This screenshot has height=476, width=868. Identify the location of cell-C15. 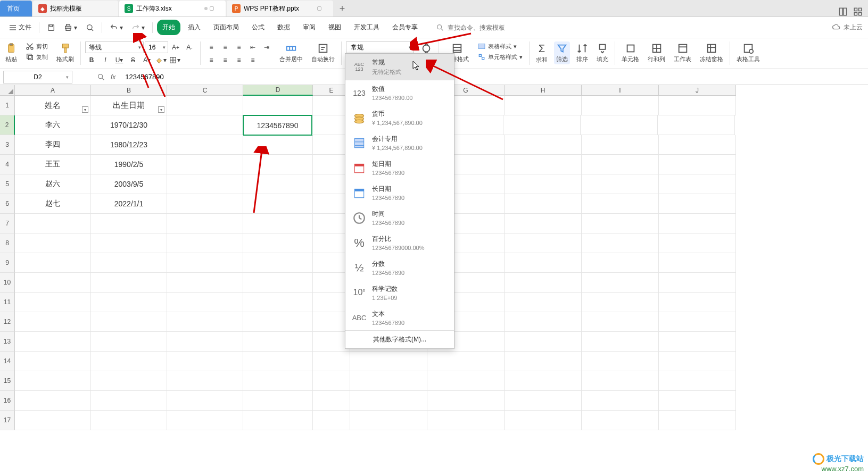
(205, 381).